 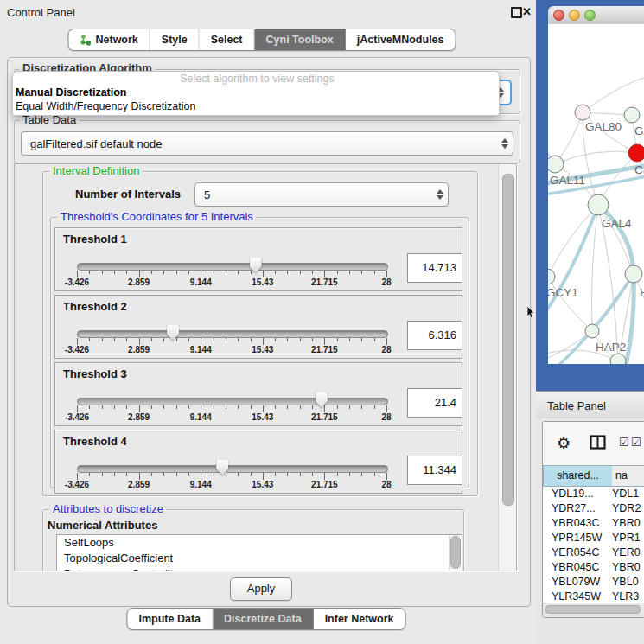 I want to click on tick-label: -3.426, so click(x=77, y=417).